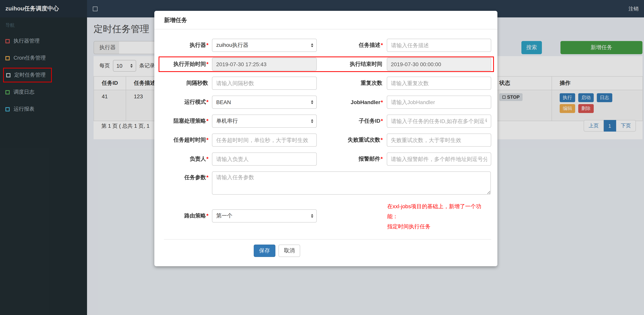  What do you see at coordinates (328, 183) in the screenshot?
I see `form-row-task-params: 任务参数*` at bounding box center [328, 183].